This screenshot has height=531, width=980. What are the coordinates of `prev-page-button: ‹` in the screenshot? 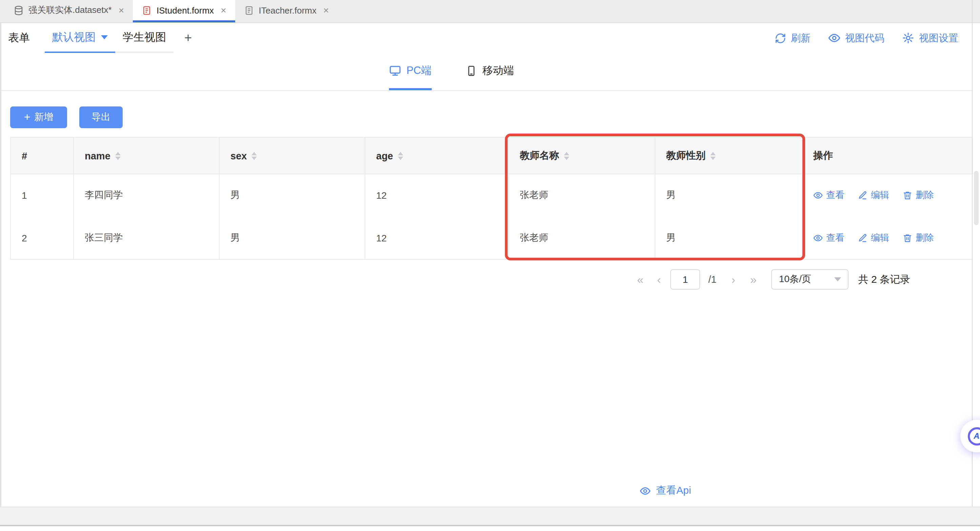 It's located at (659, 279).